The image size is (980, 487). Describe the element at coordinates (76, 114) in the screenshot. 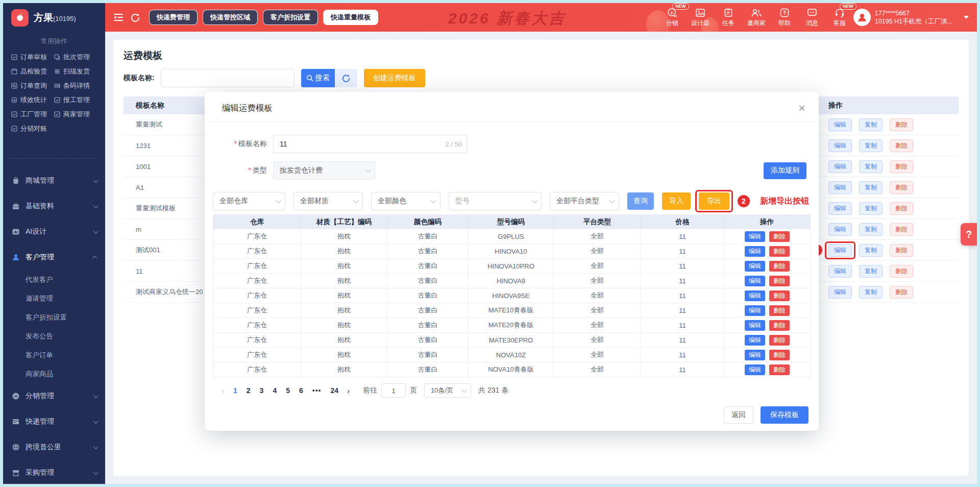

I see `quick-item-merchant: 商家管理` at that location.